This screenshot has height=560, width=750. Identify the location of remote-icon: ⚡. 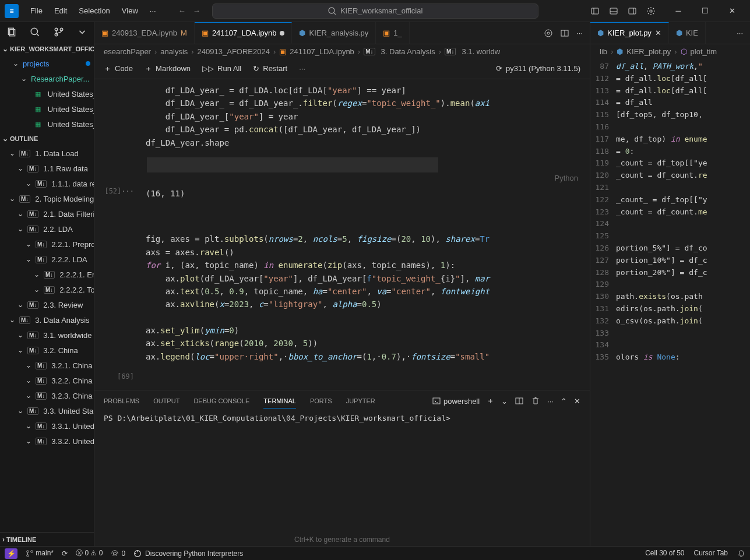
(11, 554).